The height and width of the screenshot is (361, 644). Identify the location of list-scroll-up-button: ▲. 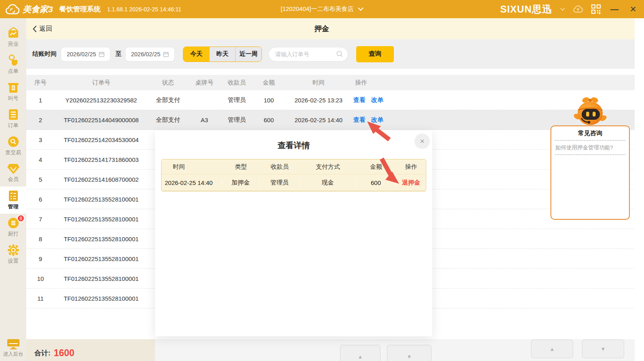
(552, 349).